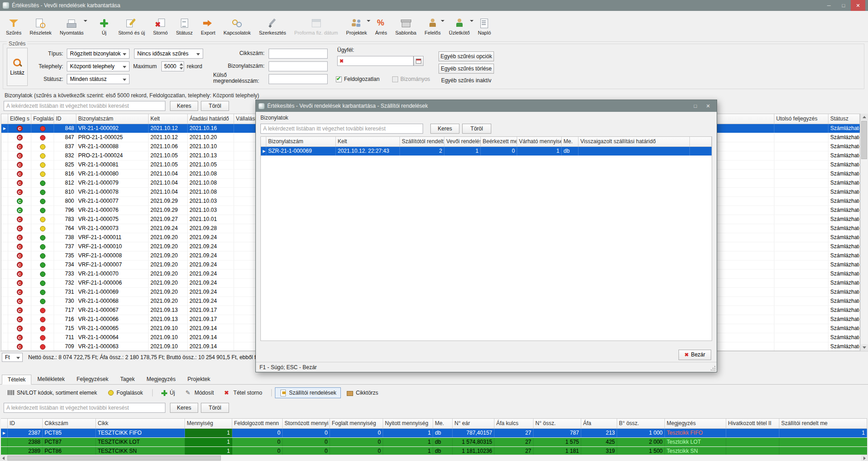  Describe the element at coordinates (422, 142) in the screenshot. I see `col-ordered-from-supplier: Szállítótól rendelt` at that location.